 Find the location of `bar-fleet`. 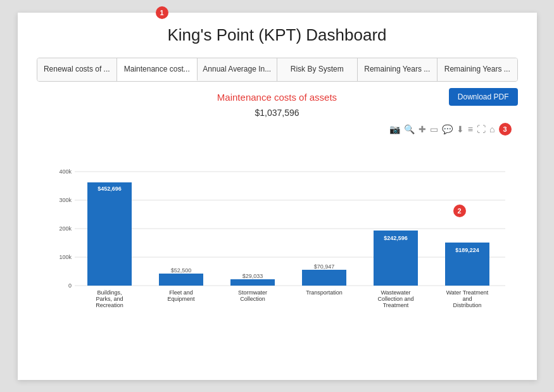

bar-fleet is located at coordinates (181, 280).